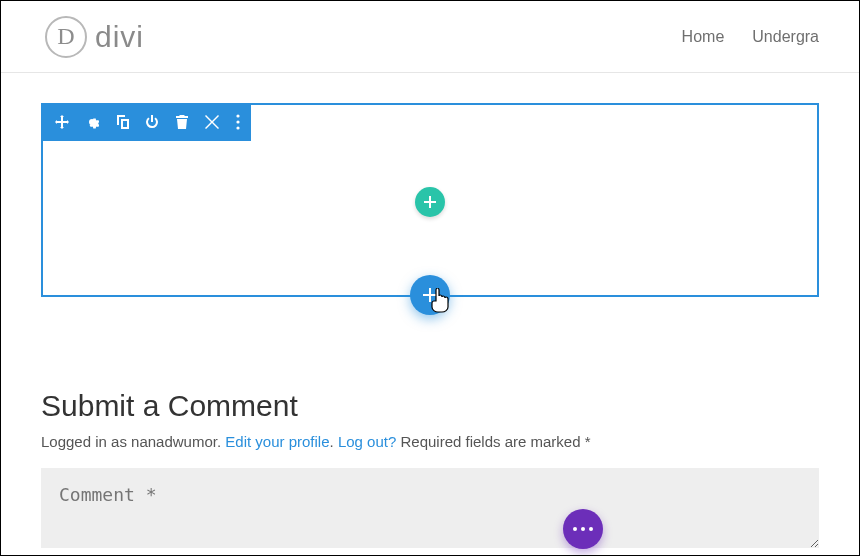 The height and width of the screenshot is (556, 860). Describe the element at coordinates (122, 122) in the screenshot. I see `duplicate-icon` at that location.